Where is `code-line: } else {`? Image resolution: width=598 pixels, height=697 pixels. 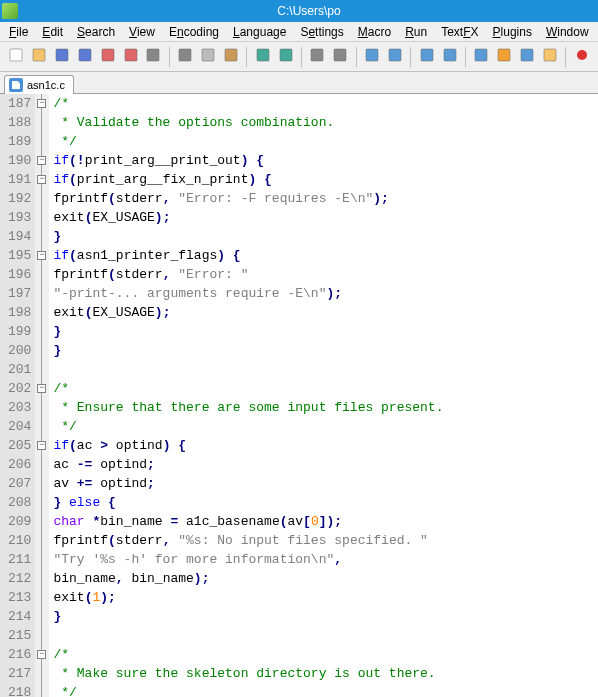
code-line: } else { is located at coordinates (326, 502).